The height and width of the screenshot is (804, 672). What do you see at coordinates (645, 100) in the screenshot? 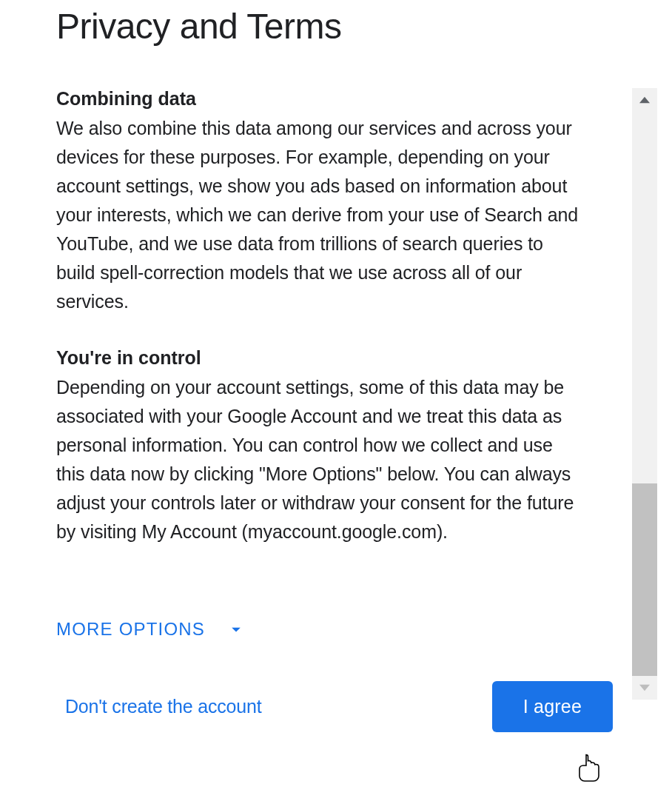
I see `scroll-up-arrow-icon` at bounding box center [645, 100].